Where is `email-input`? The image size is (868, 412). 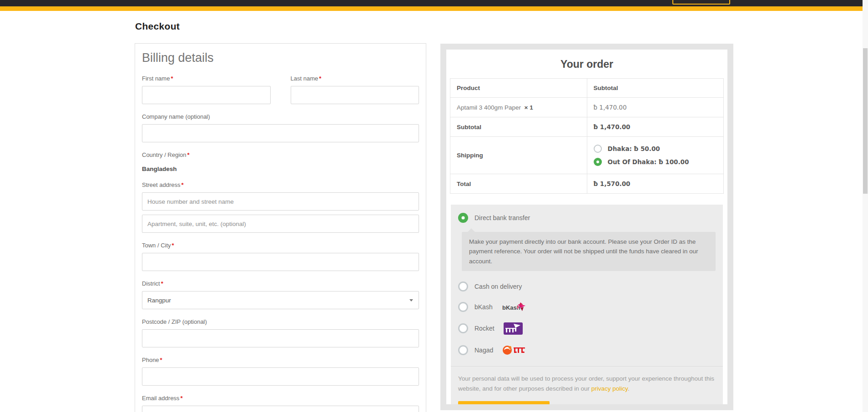 email-input is located at coordinates (280, 409).